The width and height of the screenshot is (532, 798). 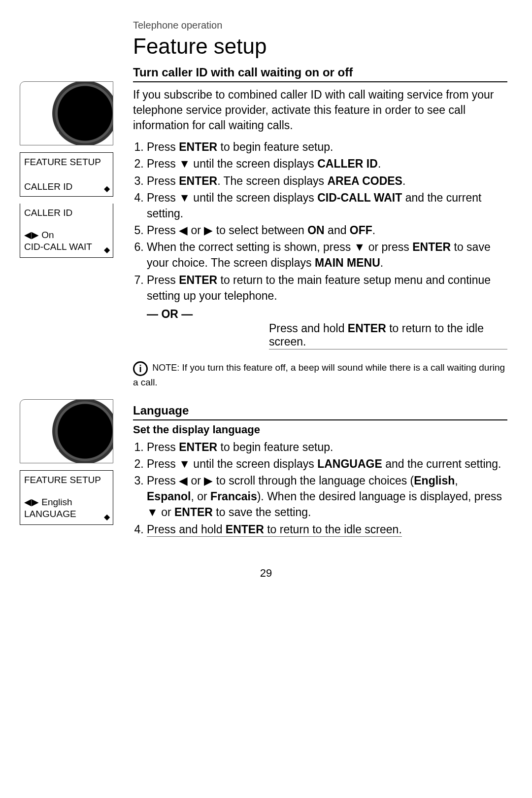 What do you see at coordinates (327, 314) in the screenshot?
I see `or-divider: — OR —` at bounding box center [327, 314].